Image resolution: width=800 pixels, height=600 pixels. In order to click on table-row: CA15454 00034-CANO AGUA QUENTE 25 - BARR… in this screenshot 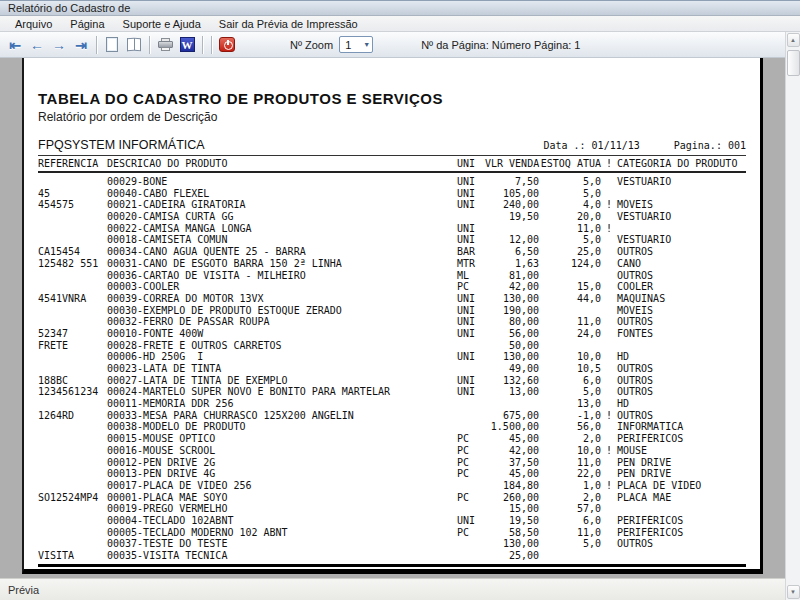, I will do `click(392, 252)`.